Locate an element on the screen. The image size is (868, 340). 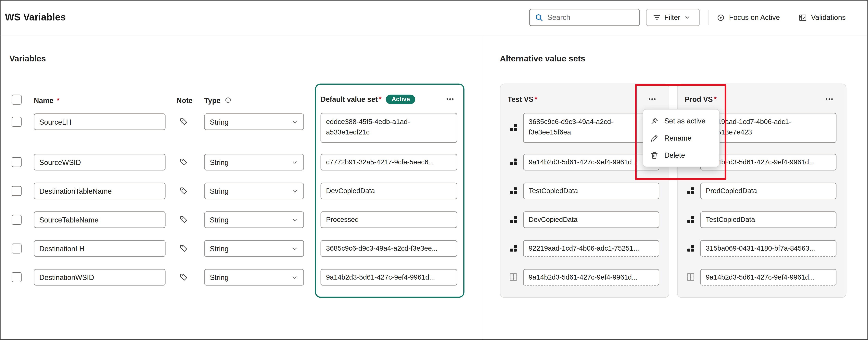
column-header-type: Type is located at coordinates (218, 100).